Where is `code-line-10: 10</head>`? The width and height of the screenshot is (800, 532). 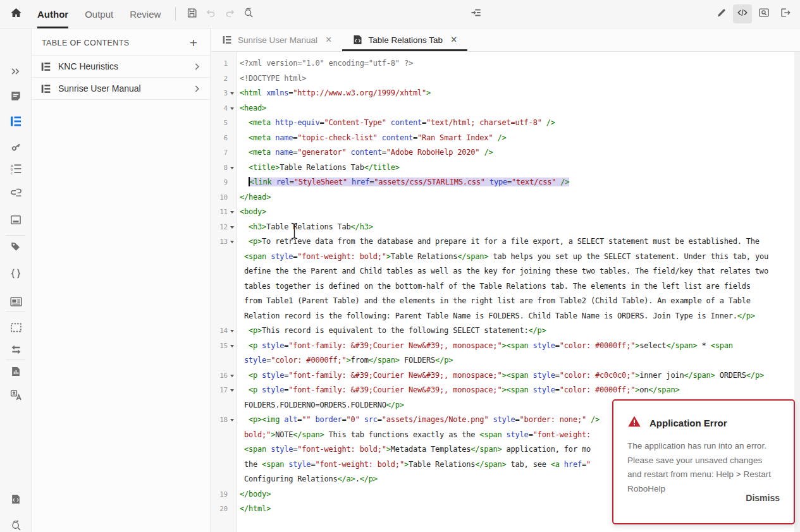 code-line-10: 10</head> is located at coordinates (503, 198).